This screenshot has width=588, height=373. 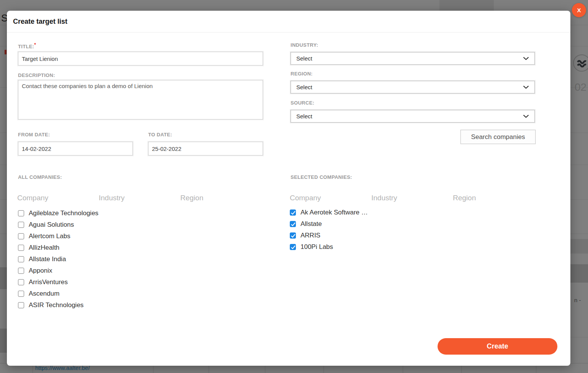 I want to click on search-companies-button: Search companies, so click(x=498, y=137).